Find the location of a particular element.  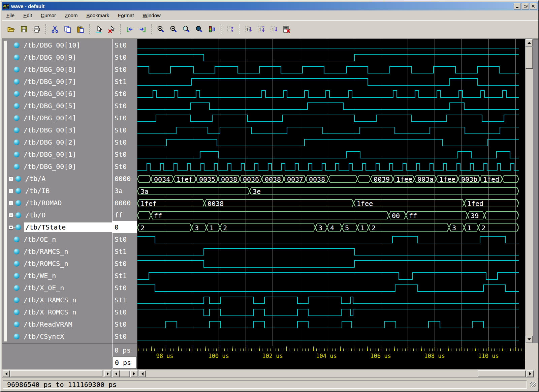

zoom-in-button is located at coordinates (161, 29).